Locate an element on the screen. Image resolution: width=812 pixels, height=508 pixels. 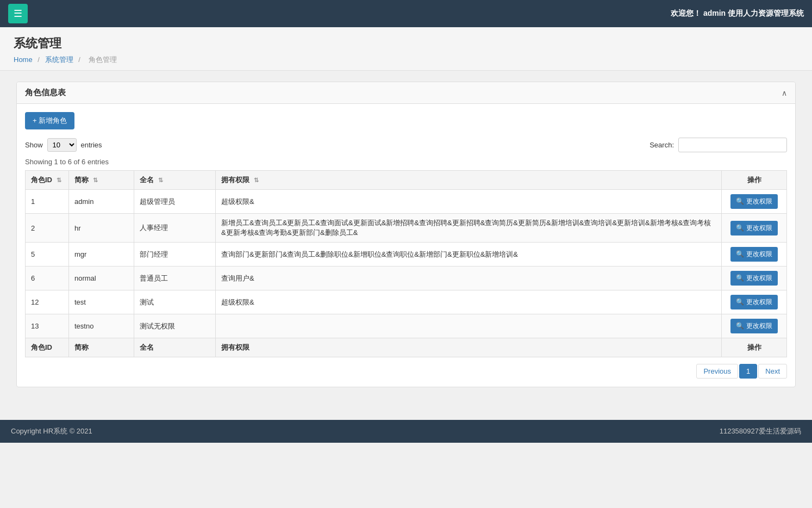
cell-full: 测试无权限 is located at coordinates (175, 326).